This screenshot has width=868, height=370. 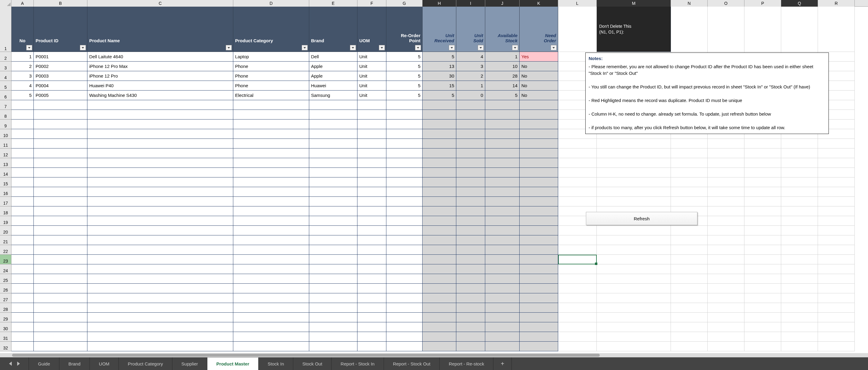 I want to click on hdr-dont-delete: Don't Delete This (N1, O1, P1):, so click(x=634, y=29).